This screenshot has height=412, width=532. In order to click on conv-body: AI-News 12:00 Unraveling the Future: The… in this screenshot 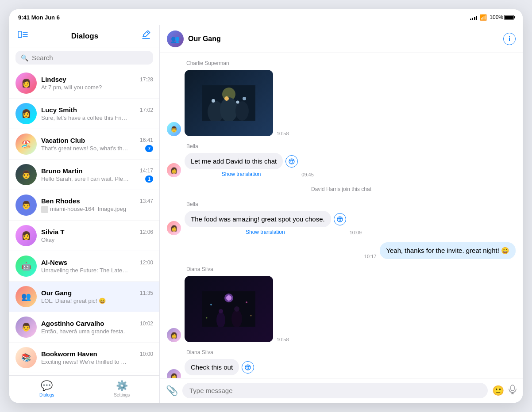, I will do `click(97, 266)`.